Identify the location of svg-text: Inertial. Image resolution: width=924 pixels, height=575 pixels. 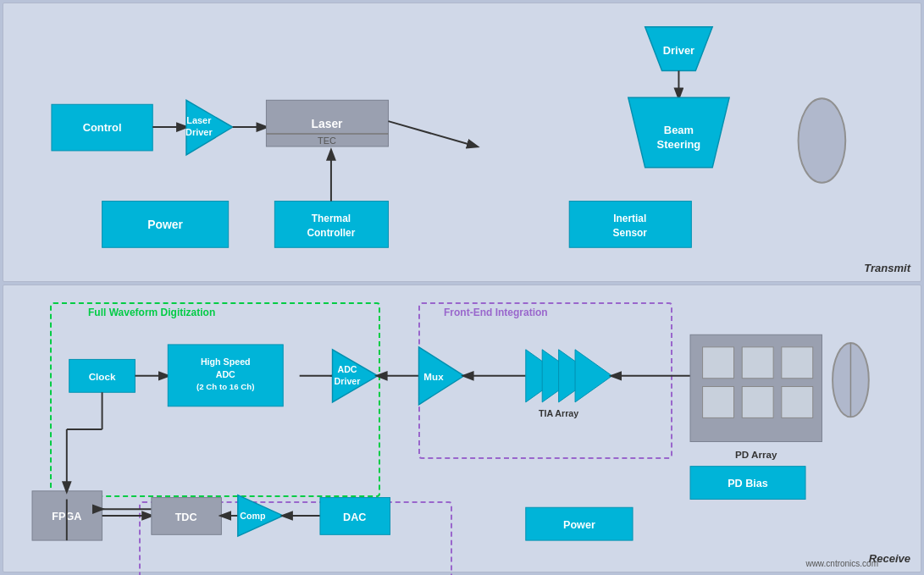
(630, 218).